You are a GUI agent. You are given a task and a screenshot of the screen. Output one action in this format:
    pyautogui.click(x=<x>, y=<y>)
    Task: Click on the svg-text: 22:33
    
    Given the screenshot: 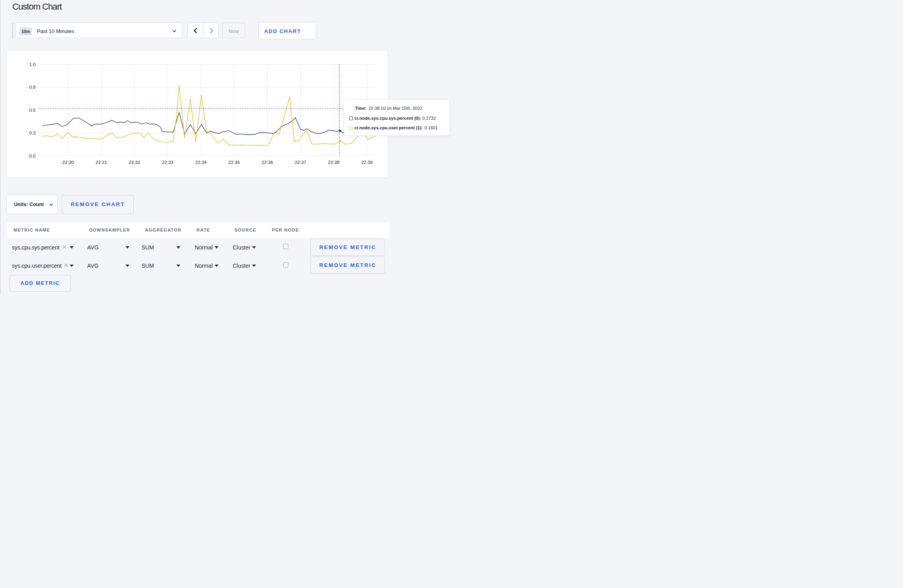 What is the action you would take?
    pyautogui.click(x=167, y=162)
    